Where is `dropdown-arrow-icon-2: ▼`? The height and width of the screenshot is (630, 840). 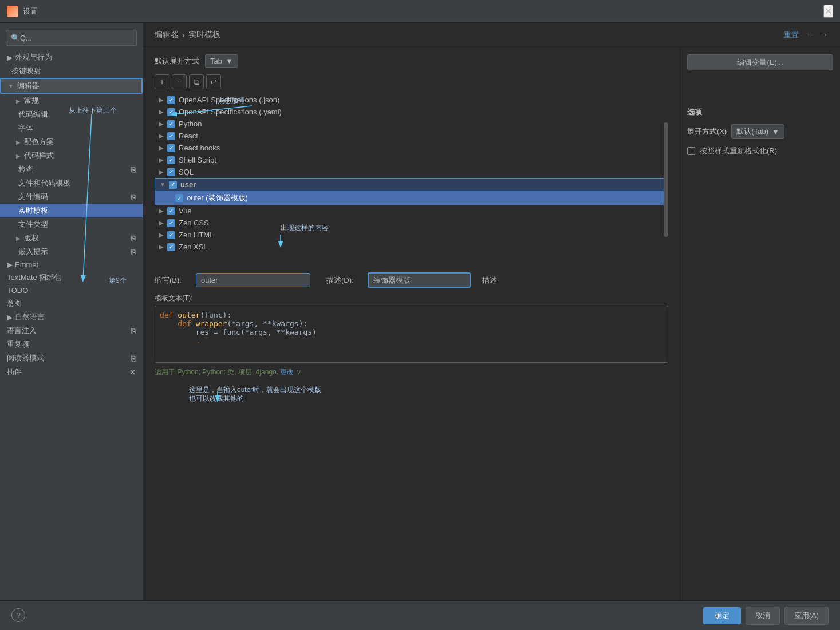 dropdown-arrow-icon-2: ▼ is located at coordinates (775, 132).